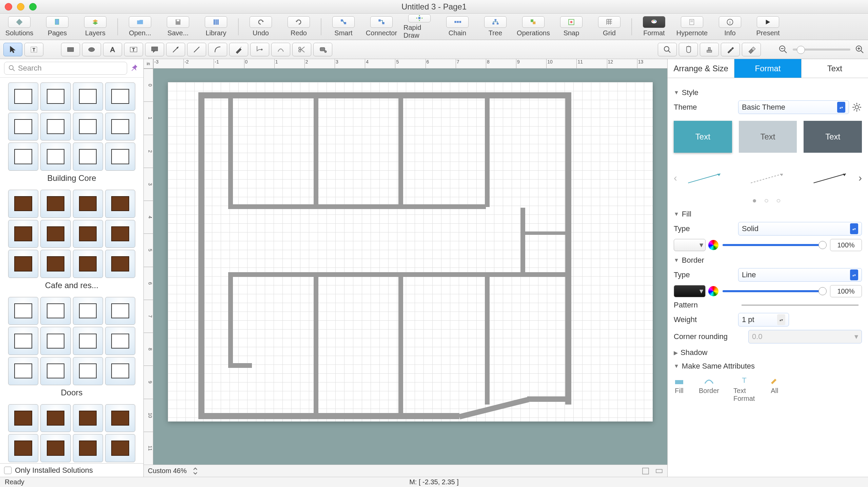 The image size is (868, 487). I want to click on curve-tool, so click(281, 50).